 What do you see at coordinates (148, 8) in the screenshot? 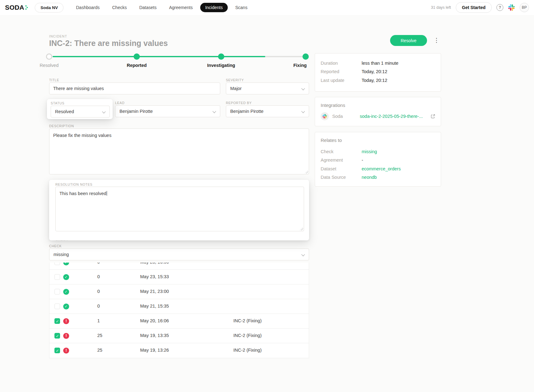
I see `nav-item: Datasets` at bounding box center [148, 8].